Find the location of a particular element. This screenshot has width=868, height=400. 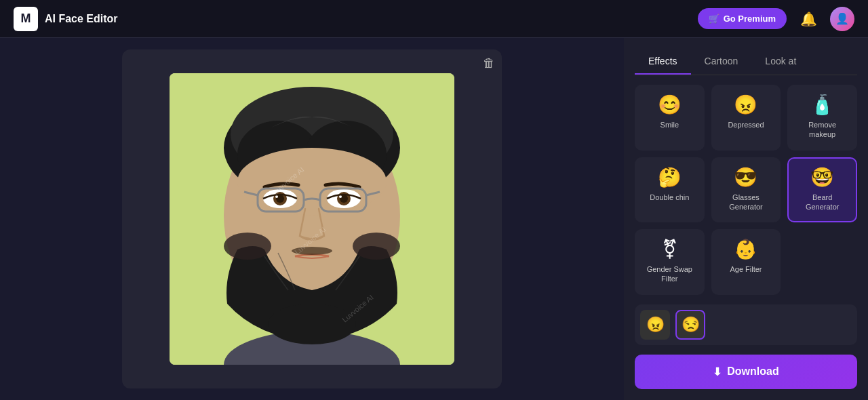

double-chin-label: Double chin is located at coordinates (669, 197).